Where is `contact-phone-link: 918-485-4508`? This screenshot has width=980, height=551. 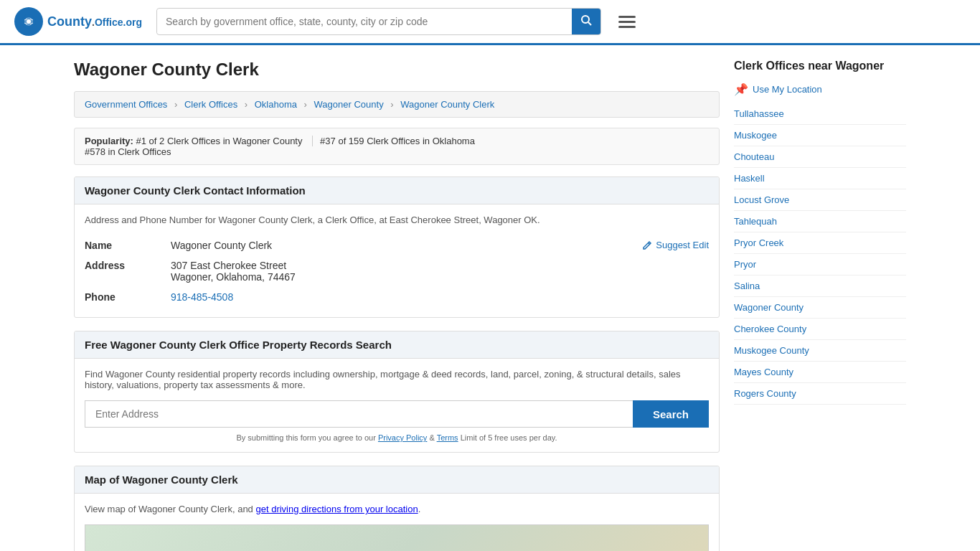
contact-phone-link: 918-485-4508 is located at coordinates (202, 297).